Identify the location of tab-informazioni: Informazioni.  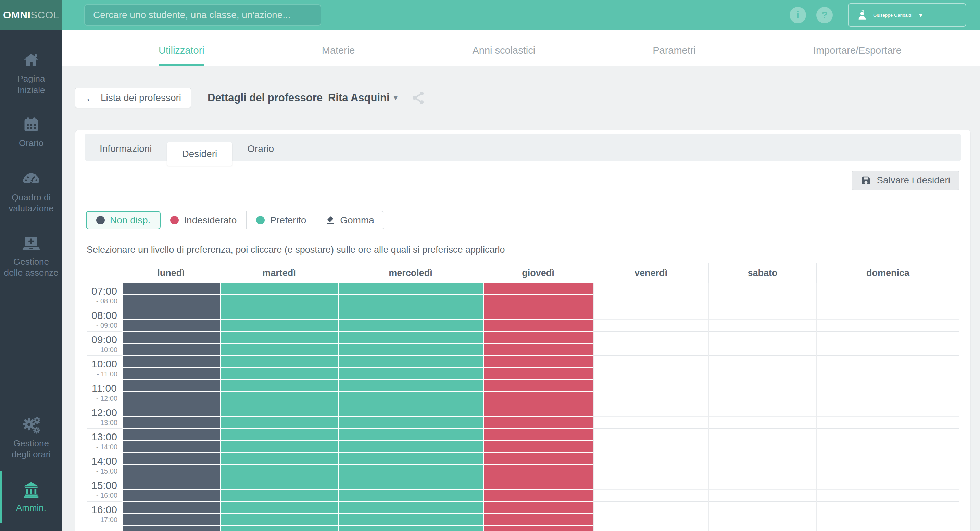
(126, 147).